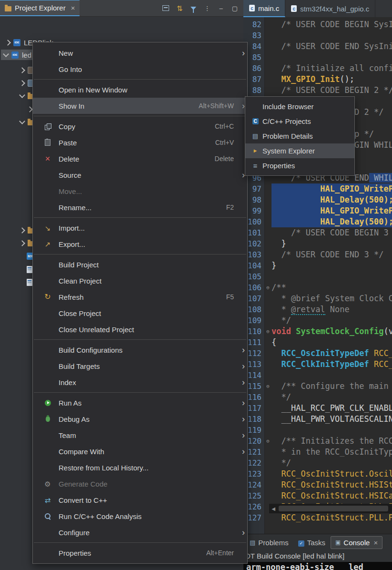  I want to click on code-line-125: 125 RCC_OscInitStruct.HSICalibrationValu…, so click(318, 496).